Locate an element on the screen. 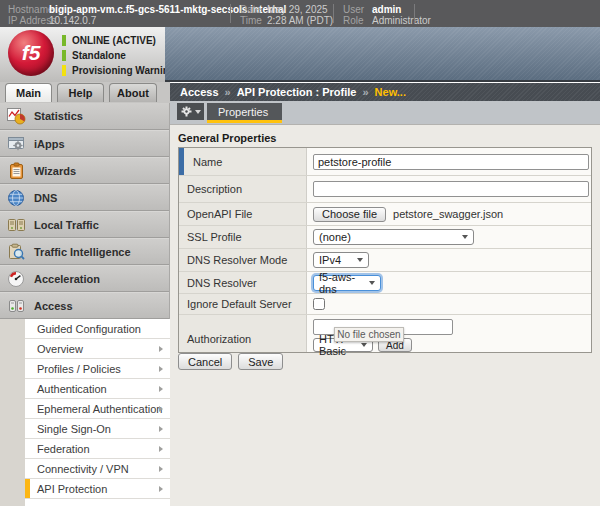  nav-tabs: Main Help About is located at coordinates (85, 92).